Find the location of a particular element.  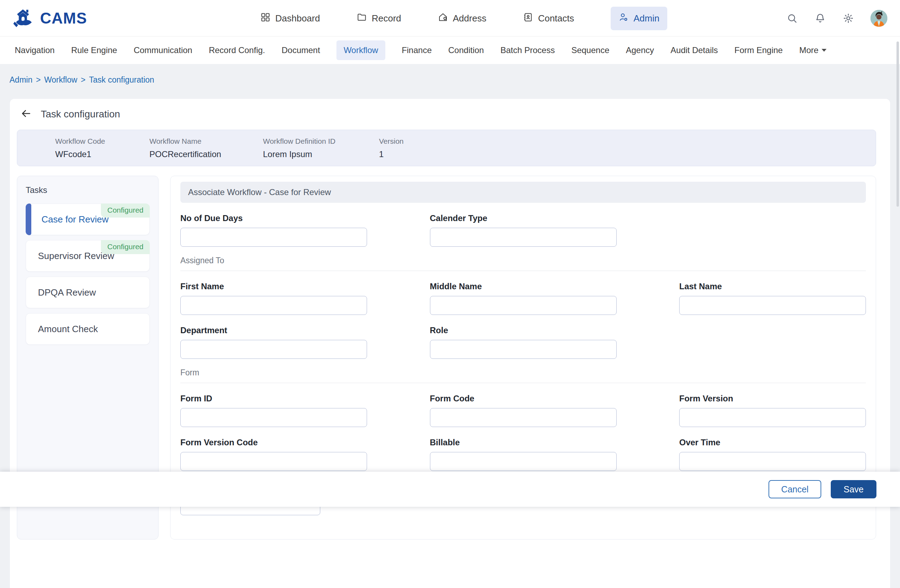

save-button: Save is located at coordinates (854, 489).